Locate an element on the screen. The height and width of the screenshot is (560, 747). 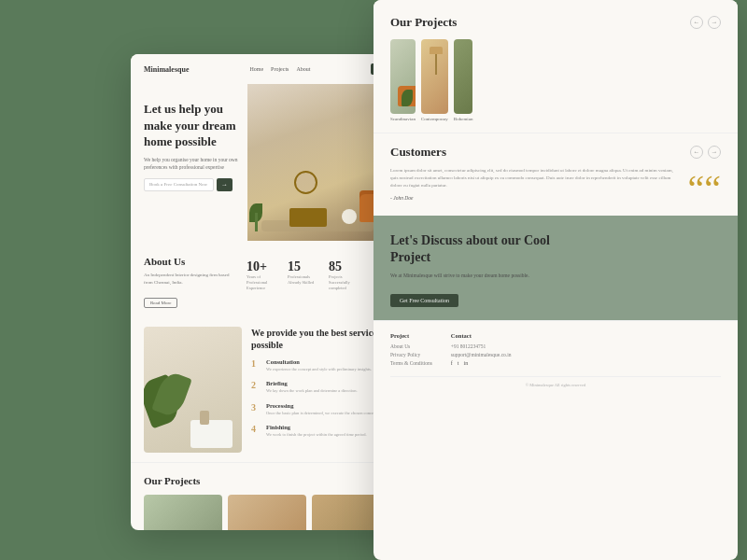
customers-section: Customers ← → Lorem ipsum dolor sit amet… is located at coordinates (556, 174).